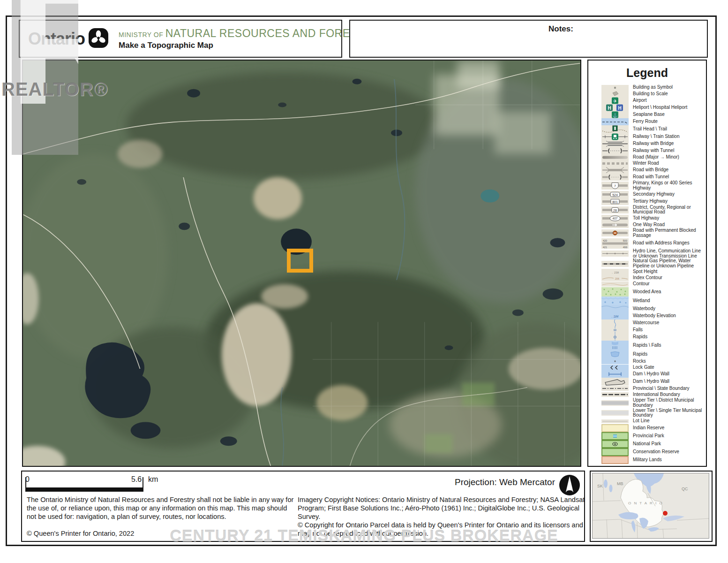  I want to click on wetland-icon, so click(615, 301).